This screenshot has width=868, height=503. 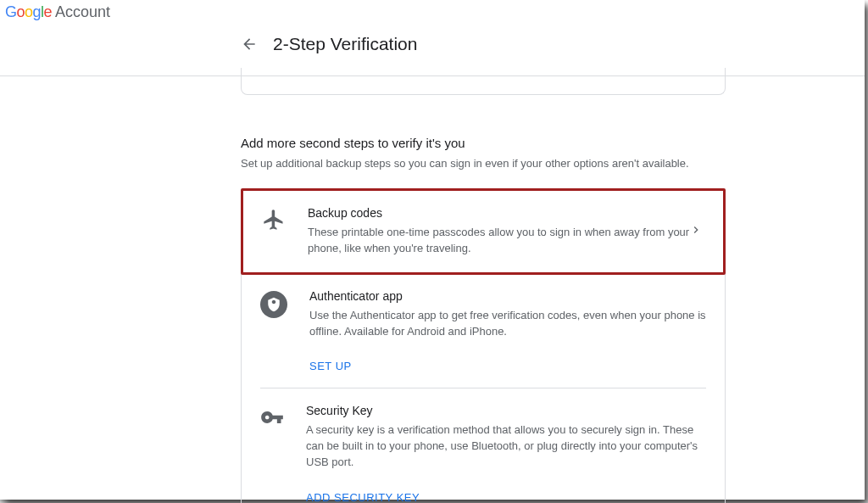 What do you see at coordinates (249, 44) in the screenshot?
I see `back-arrow-icon` at bounding box center [249, 44].